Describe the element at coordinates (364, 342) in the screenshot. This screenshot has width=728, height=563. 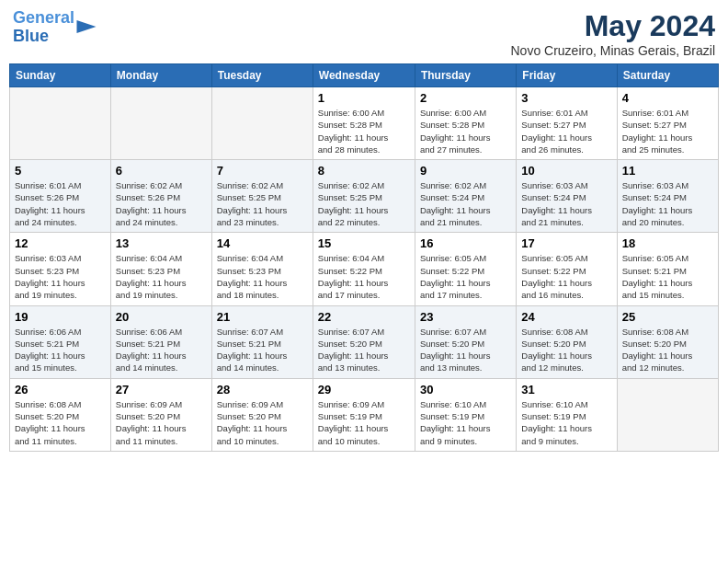
I see `calendar-week-row: 19Sunrise: 6:06 AM Sunset: 5:21 PM Dayli…` at that location.